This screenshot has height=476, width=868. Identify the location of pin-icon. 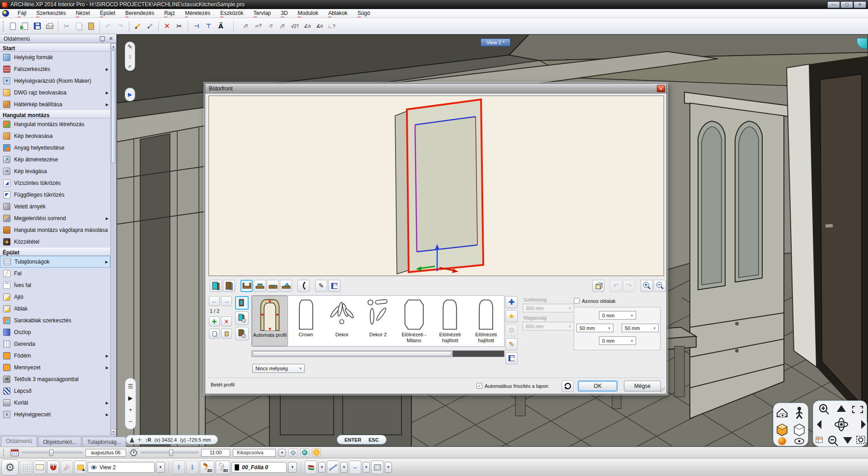
(102, 39).